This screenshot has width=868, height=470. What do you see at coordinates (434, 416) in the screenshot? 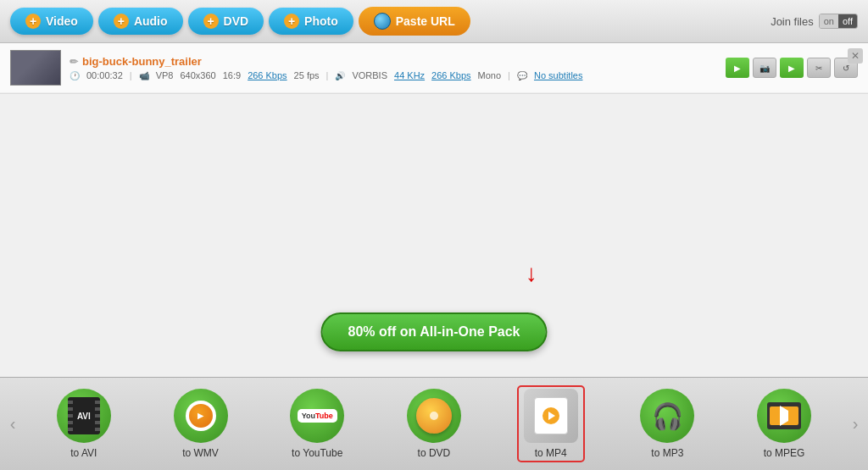
I see `dvd-disc-icon` at bounding box center [434, 416].